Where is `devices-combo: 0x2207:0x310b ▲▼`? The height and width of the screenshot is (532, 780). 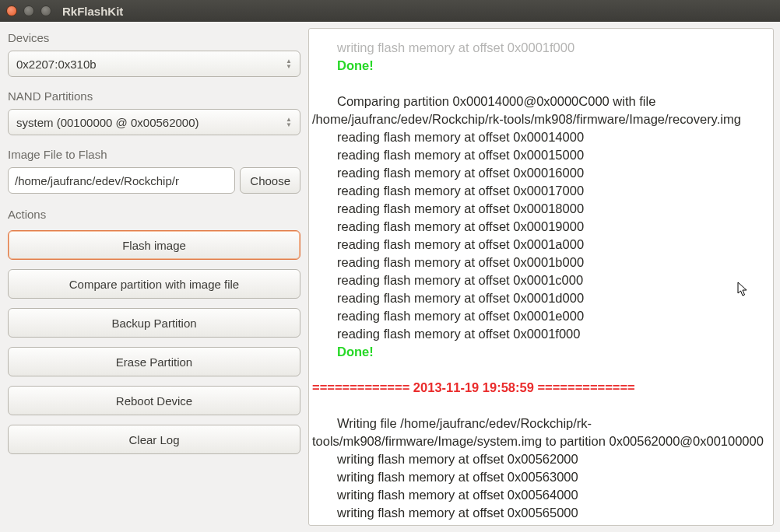 devices-combo: 0x2207:0x310b ▲▼ is located at coordinates (154, 64).